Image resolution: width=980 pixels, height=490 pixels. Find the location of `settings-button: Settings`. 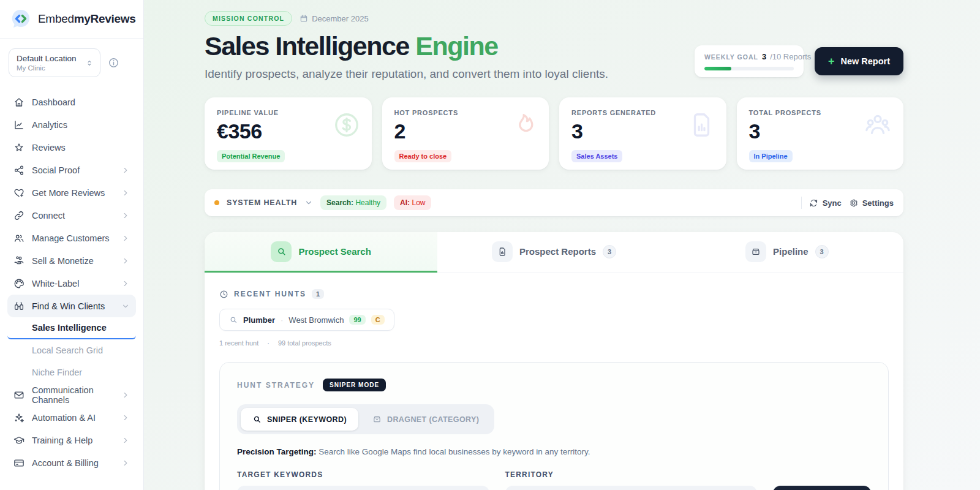

settings-button: Settings is located at coordinates (871, 203).